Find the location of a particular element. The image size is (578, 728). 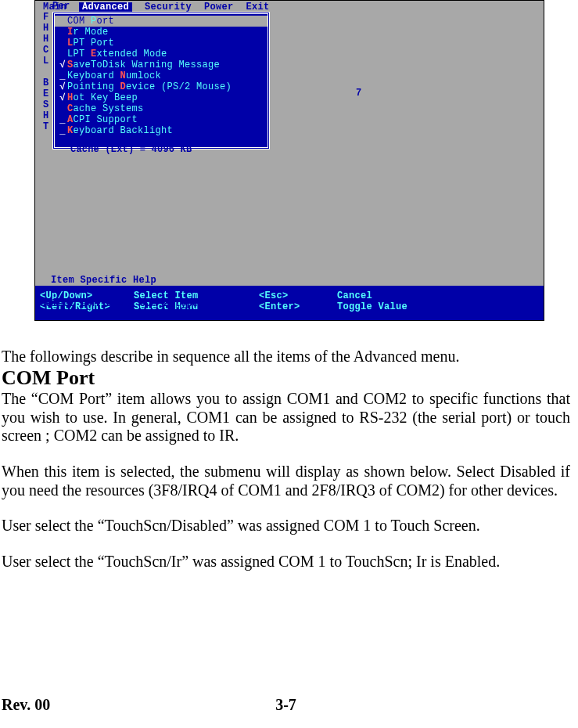

menu-label: SaveToDisk Warning Message is located at coordinates (144, 66).